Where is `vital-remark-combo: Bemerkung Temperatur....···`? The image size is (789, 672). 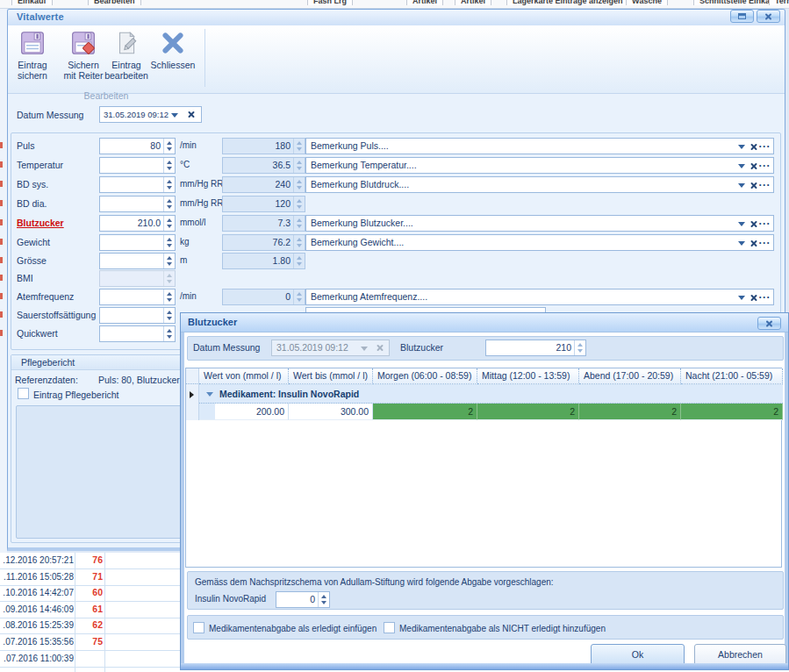
vital-remark-combo: Bemerkung Temperatur....··· is located at coordinates (540, 165).